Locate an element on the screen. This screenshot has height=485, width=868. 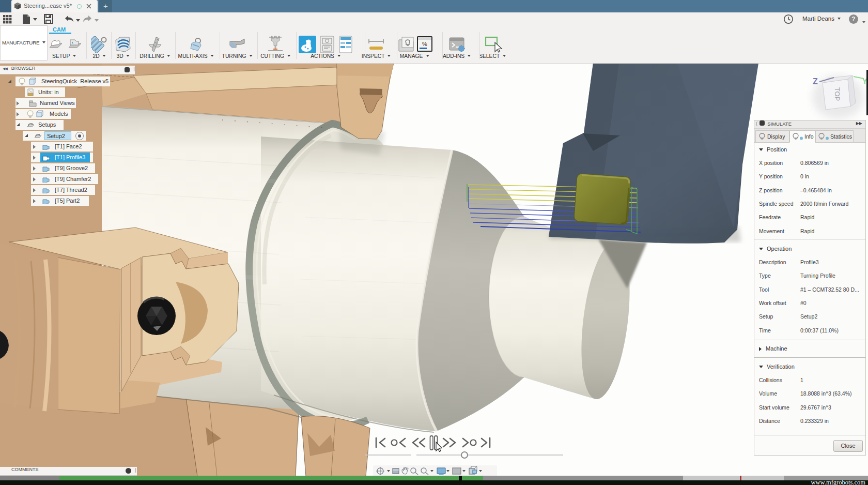
svg-text: TOP is located at coordinates (837, 94).